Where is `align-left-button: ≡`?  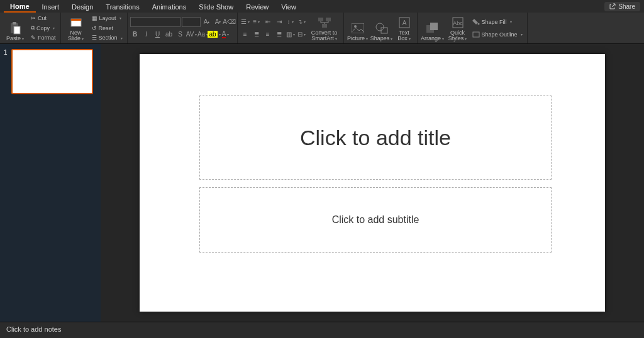 align-left-button: ≡ is located at coordinates (245, 35).